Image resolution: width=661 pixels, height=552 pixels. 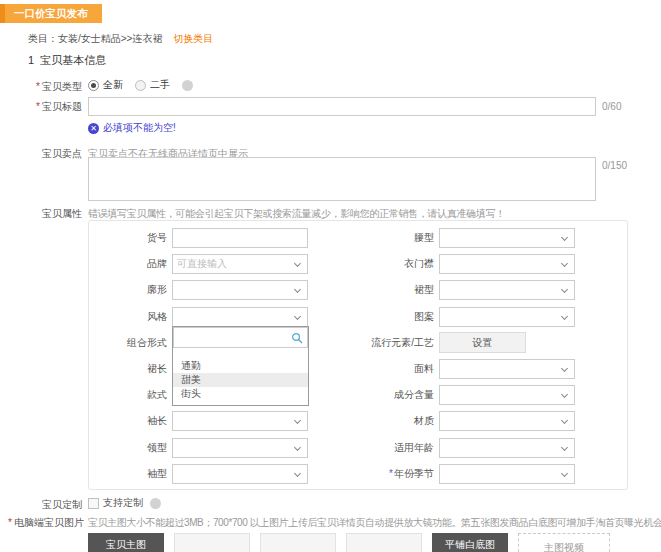 What do you see at coordinates (124, 503) in the screenshot?
I see `customization-options: 支持定制` at bounding box center [124, 503].